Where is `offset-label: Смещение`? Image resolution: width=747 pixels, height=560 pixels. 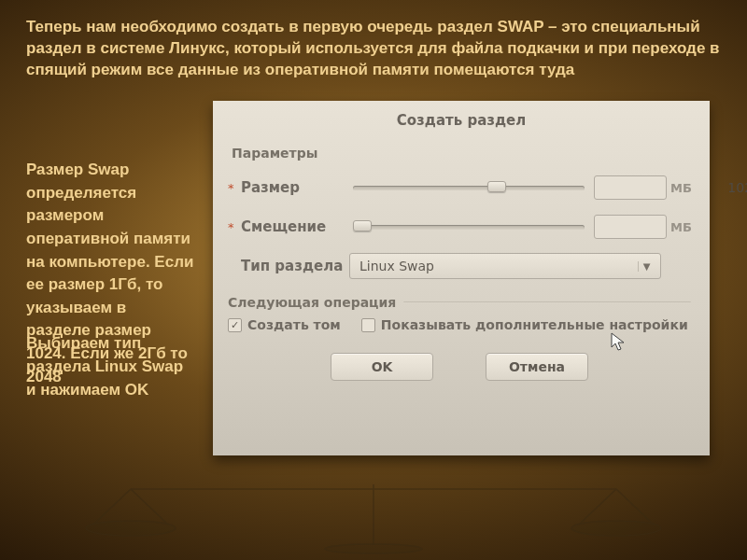
offset-label: Смещение is located at coordinates (295, 227).